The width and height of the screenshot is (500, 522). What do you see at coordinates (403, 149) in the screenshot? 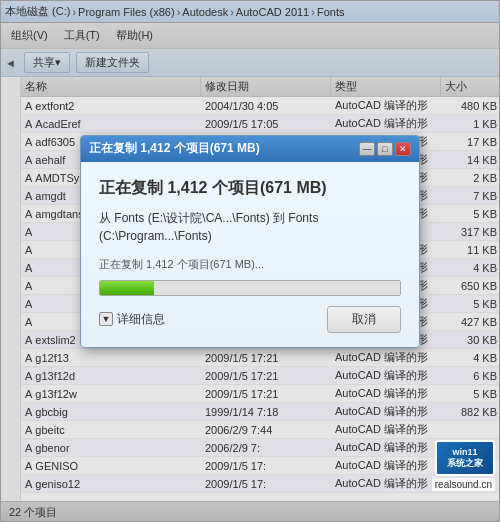
I see `close-button: ✕` at bounding box center [403, 149].